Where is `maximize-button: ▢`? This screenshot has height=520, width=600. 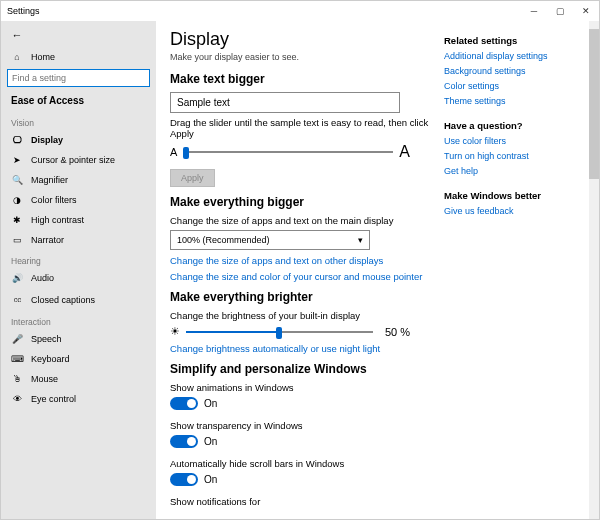
maximize-button: ▢ is located at coordinates (560, 11).